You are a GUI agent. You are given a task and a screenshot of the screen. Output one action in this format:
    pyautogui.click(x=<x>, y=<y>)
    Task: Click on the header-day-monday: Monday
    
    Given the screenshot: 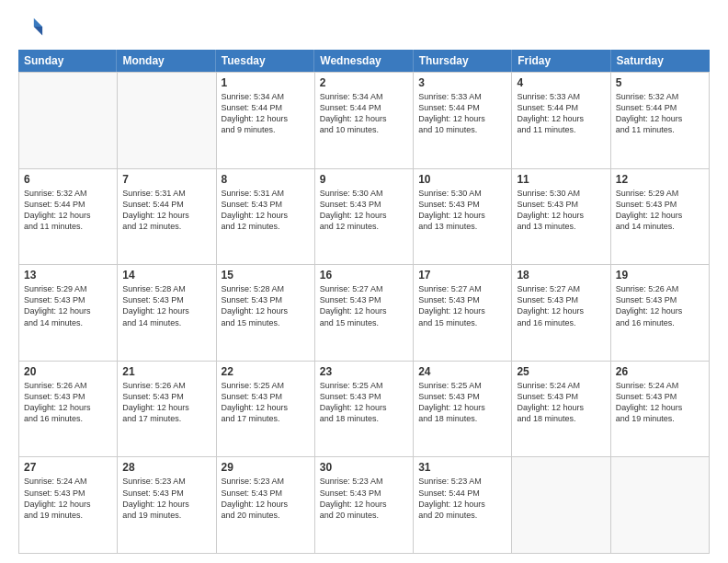 What is the action you would take?
    pyautogui.click(x=165, y=61)
    